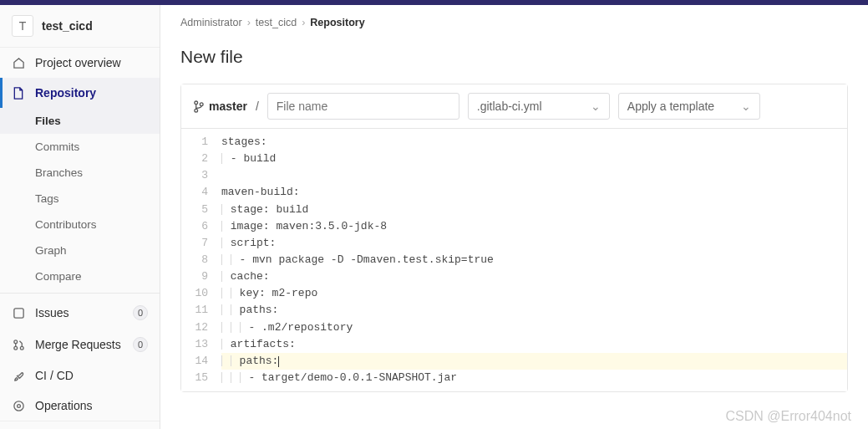 The image size is (868, 429). What do you see at coordinates (80, 93) in the screenshot?
I see `nav-repository: Repository` at bounding box center [80, 93].